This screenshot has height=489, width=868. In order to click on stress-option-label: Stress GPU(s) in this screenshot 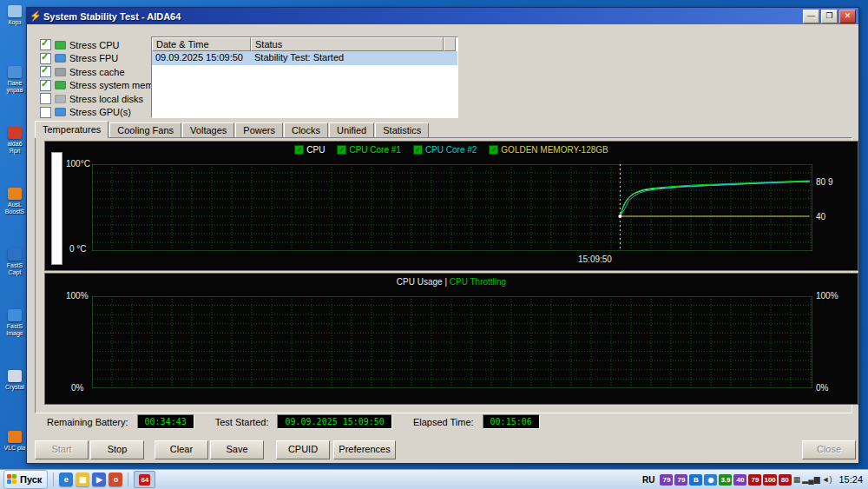, I will do `click(101, 112)`.